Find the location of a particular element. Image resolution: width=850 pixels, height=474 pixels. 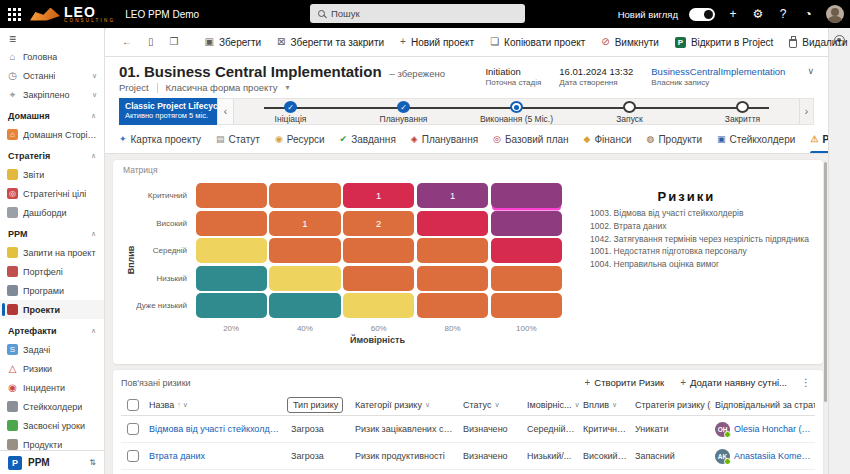

column-header-7: Відповідальний за страт is located at coordinates (763, 405).